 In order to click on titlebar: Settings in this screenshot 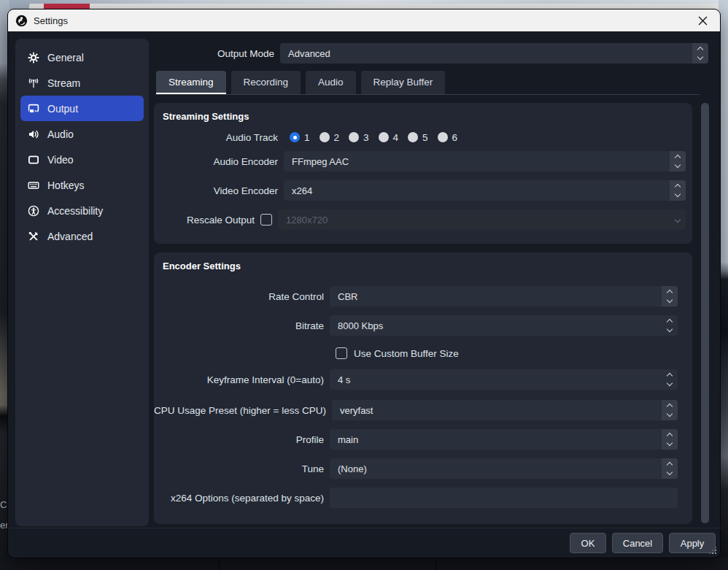, I will do `click(364, 20)`.